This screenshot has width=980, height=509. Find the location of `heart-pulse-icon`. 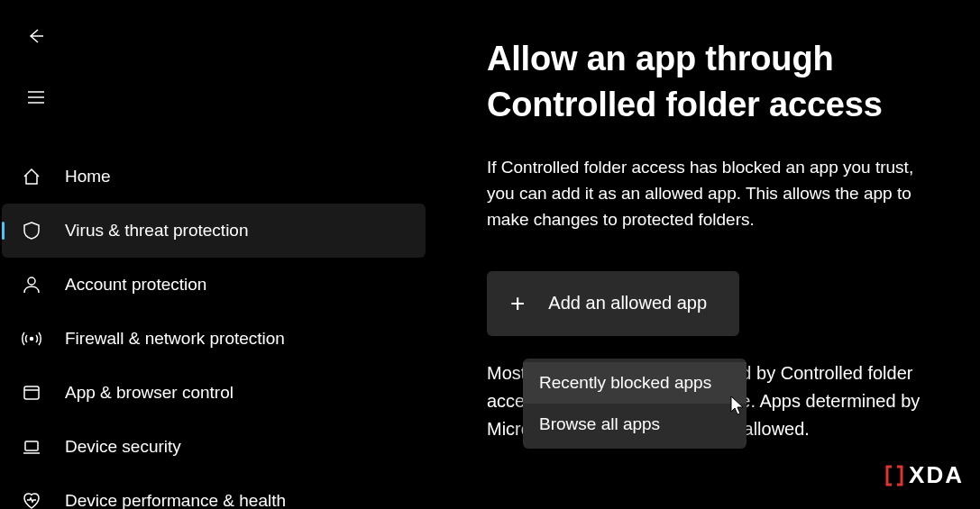

heart-pulse-icon is located at coordinates (32, 500).